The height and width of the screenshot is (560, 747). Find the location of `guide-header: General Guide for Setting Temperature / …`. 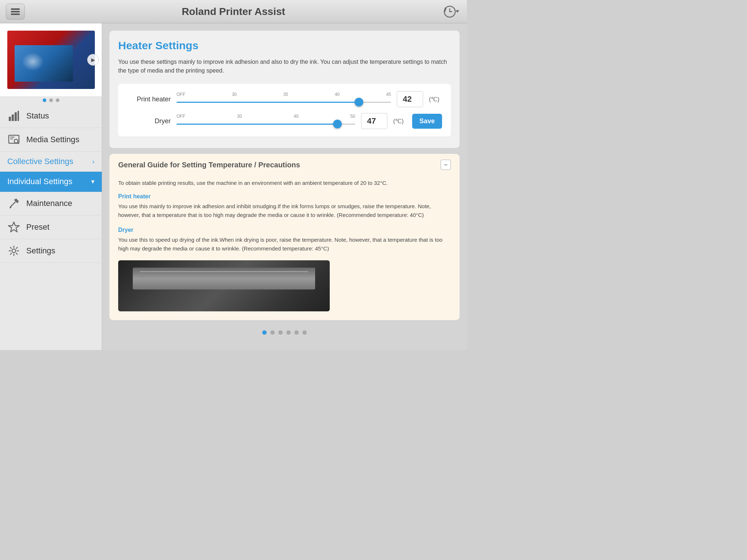

guide-header: General Guide for Setting Temperature / … is located at coordinates (285, 165).